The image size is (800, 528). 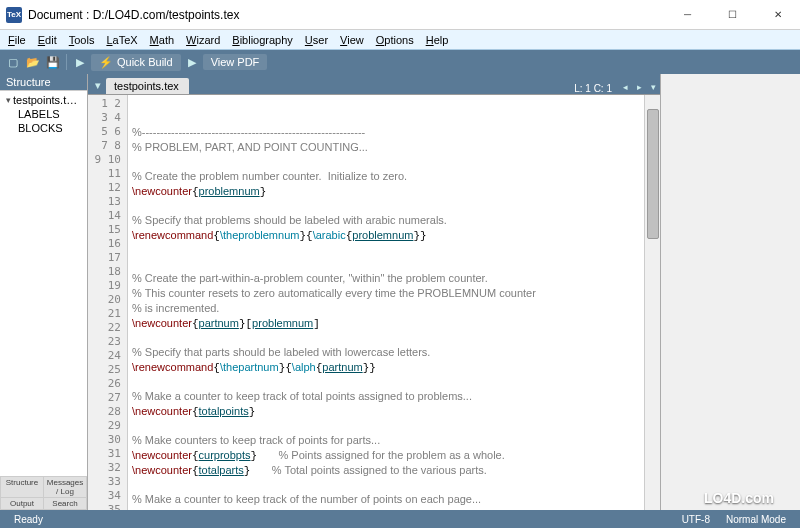 I want to click on menu-edit: Edit, so click(x=48, y=40).